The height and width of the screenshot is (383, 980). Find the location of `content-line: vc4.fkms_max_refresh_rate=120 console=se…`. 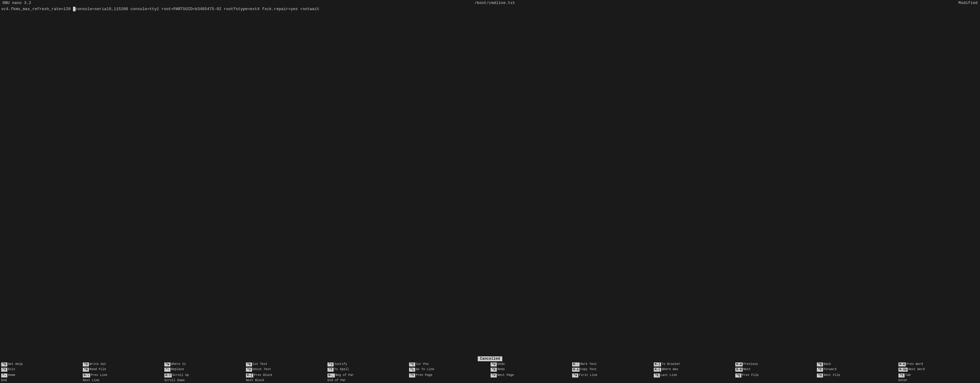

content-line: vc4.fkms_max_refresh_rate=120 console=se… is located at coordinates (490, 9).